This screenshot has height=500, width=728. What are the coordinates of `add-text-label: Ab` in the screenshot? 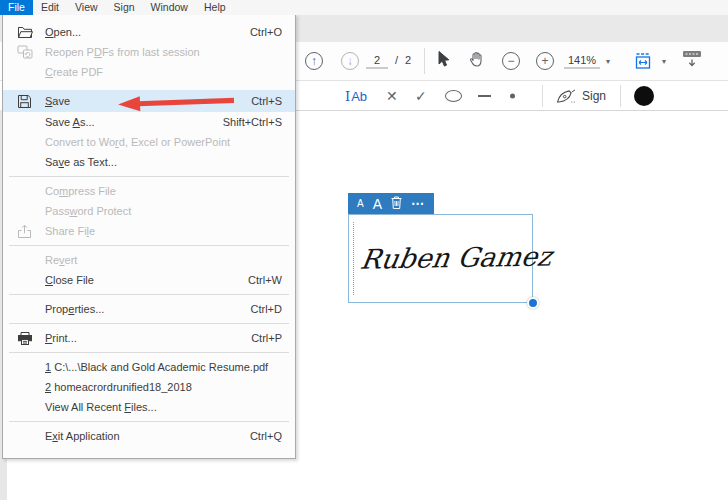 It's located at (359, 96).